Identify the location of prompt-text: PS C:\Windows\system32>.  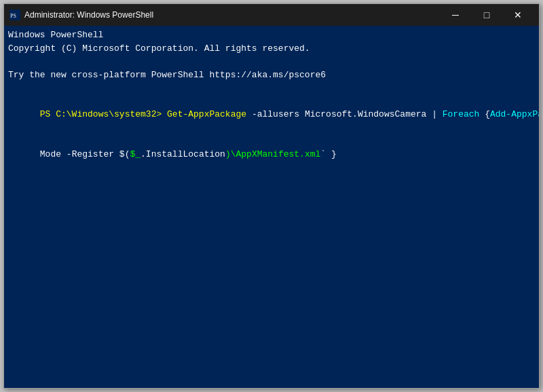
(103, 114).